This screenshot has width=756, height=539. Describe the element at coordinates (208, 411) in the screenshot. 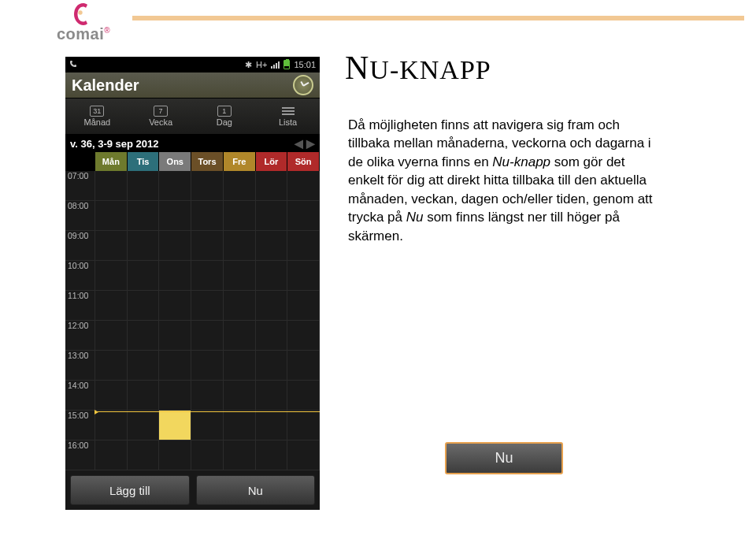

I see `current-time-marker` at that location.